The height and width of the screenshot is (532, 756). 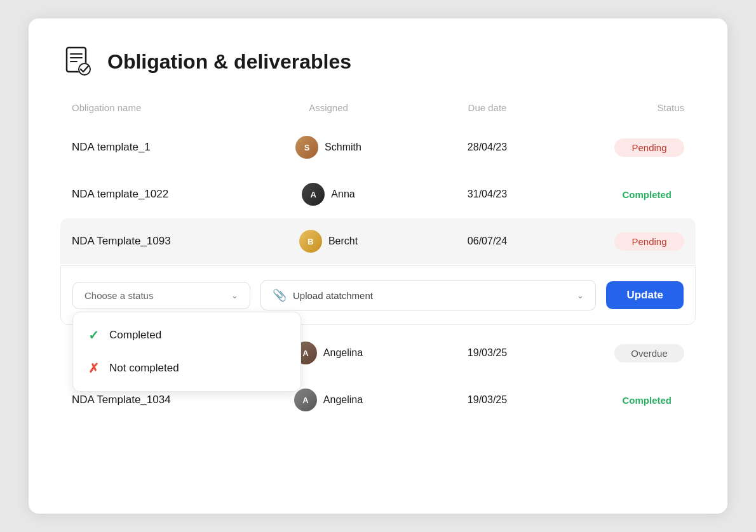 What do you see at coordinates (487, 147) in the screenshot?
I see `due-date: 28/04/23` at bounding box center [487, 147].